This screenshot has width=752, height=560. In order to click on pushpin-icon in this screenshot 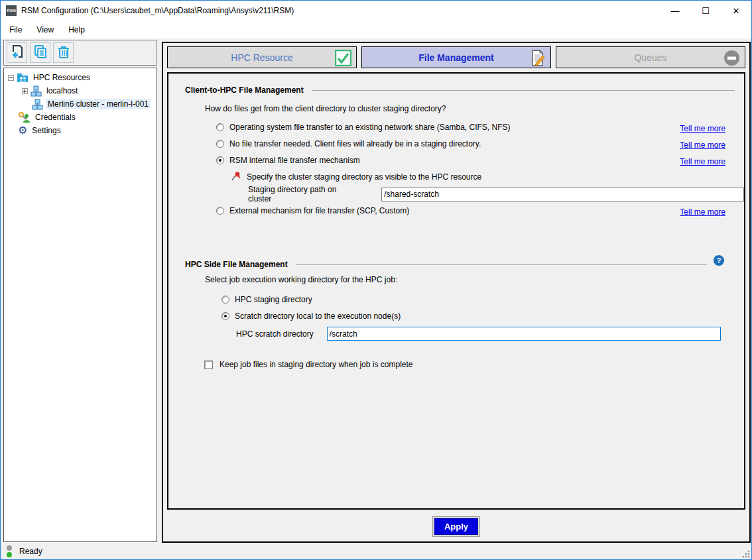, I will do `click(236, 177)`.